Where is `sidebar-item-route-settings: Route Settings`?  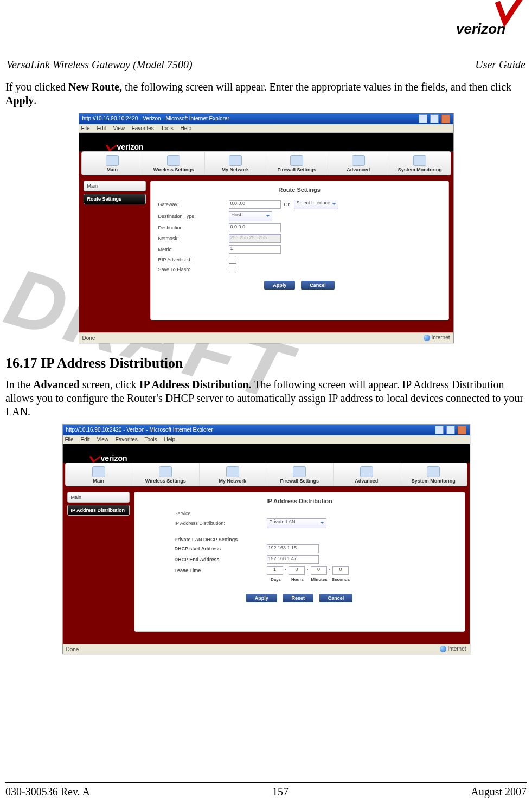
sidebar-item-route-settings: Route Settings is located at coordinates (115, 199).